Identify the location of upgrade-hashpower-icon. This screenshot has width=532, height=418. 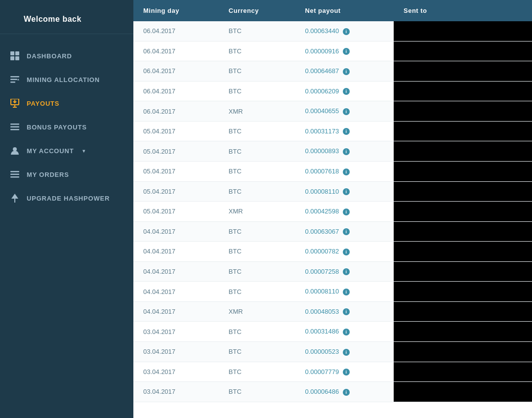
(15, 198).